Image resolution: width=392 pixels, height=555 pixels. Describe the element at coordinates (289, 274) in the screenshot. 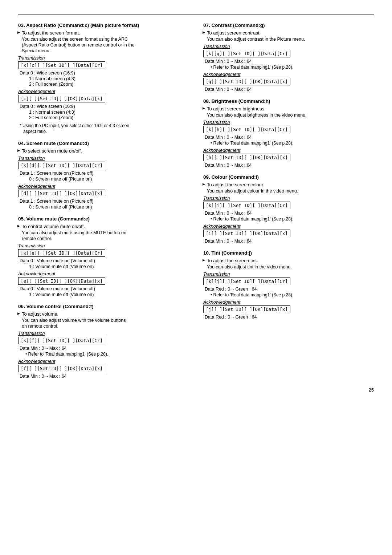

I see `section-10-transmission-label: Transmission` at that location.